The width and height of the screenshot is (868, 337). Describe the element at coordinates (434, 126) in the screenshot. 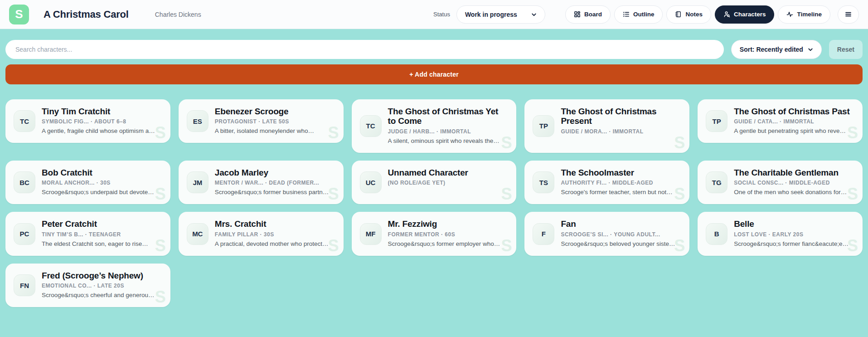

I see `character-card: TC The Ghost of Christmas Yet to Come JU…` at that location.